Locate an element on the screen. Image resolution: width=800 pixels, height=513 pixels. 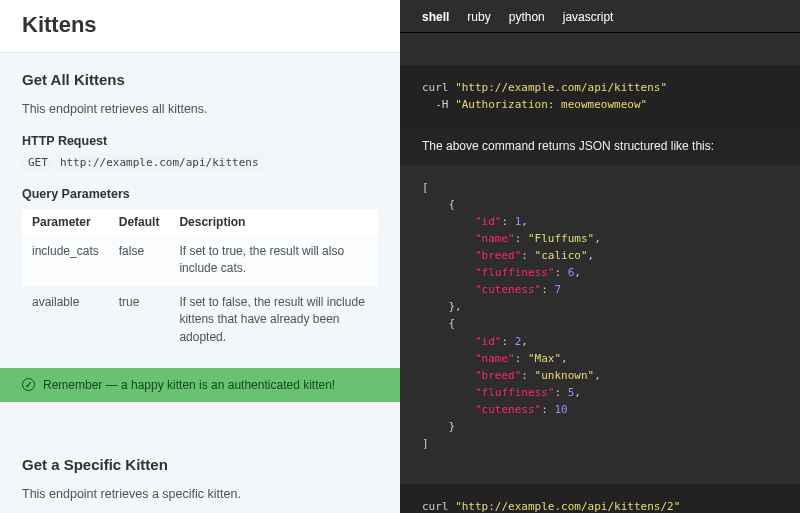
curl-example-2: curl "http://example.com/api/kittens/2" … is located at coordinates (600, 498).